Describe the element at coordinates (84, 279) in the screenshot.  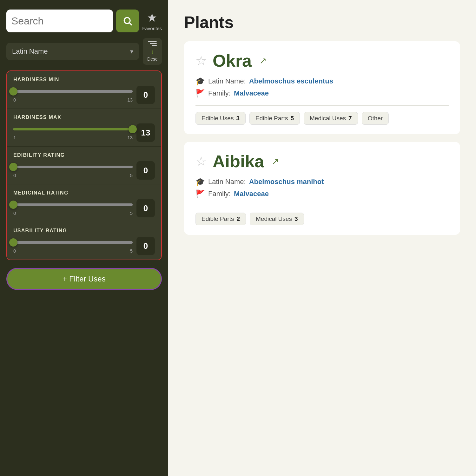
I see `filter-uses-button: + Filter Uses` at that location.